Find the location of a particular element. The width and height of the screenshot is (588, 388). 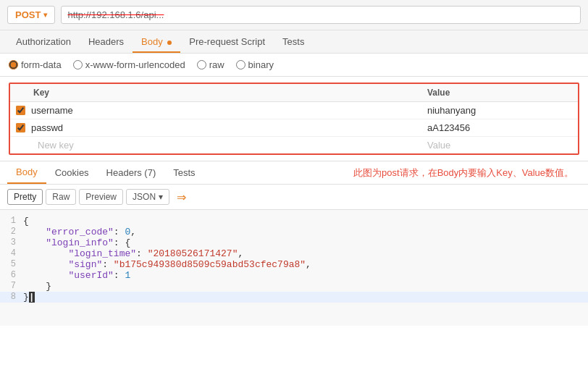

tab-prerequest: Pre-request Script is located at coordinates (227, 42).